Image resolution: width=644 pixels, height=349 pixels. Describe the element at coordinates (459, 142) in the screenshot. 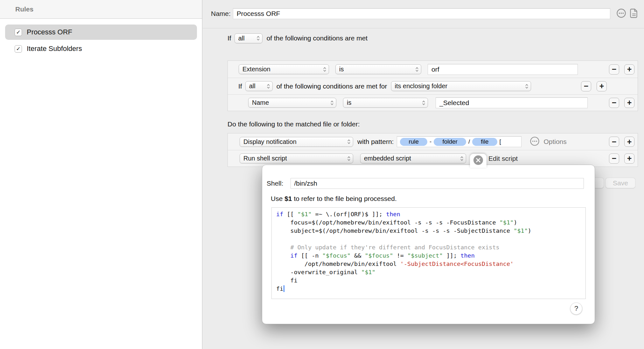

I see `pattern-field: rule - folder / file [` at that location.